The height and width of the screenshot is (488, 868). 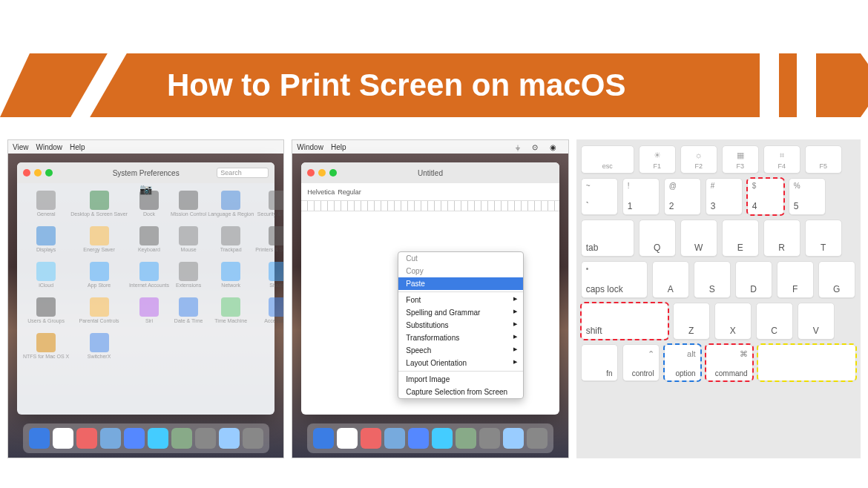 What do you see at coordinates (657, 159) in the screenshot?
I see `key-F1: ☀F1` at bounding box center [657, 159].